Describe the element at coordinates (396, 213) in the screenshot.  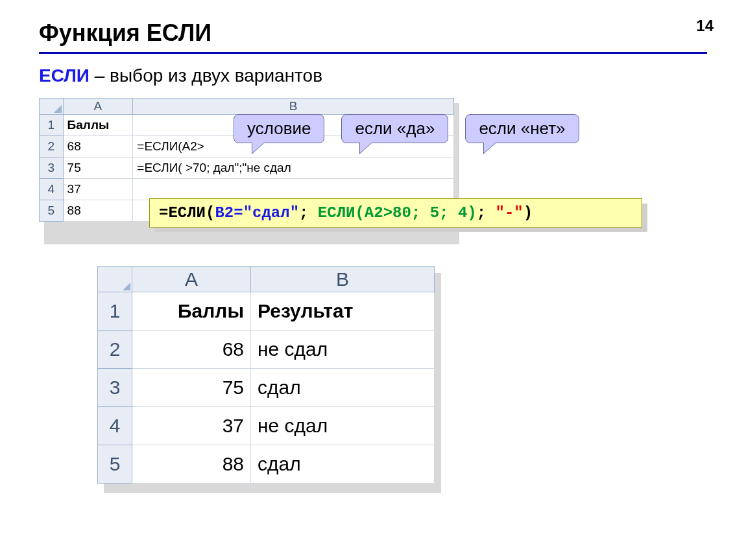
I see `formula-block: =ЕСЛИ(B2="сдал"; ЕСЛИ(A2>80; 5; 4); "-")` at that location.